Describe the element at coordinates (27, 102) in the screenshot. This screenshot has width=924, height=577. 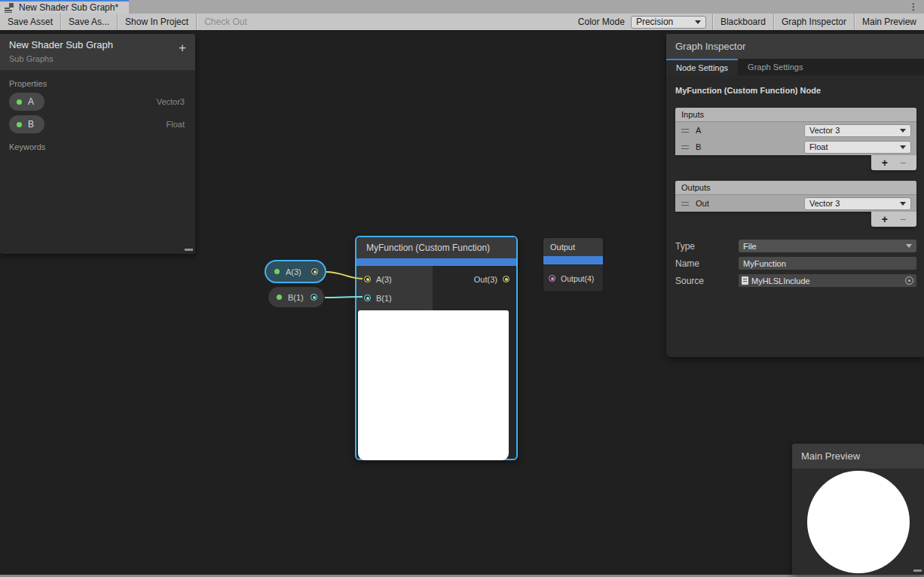
I see `blackboard-property-a: A` at that location.